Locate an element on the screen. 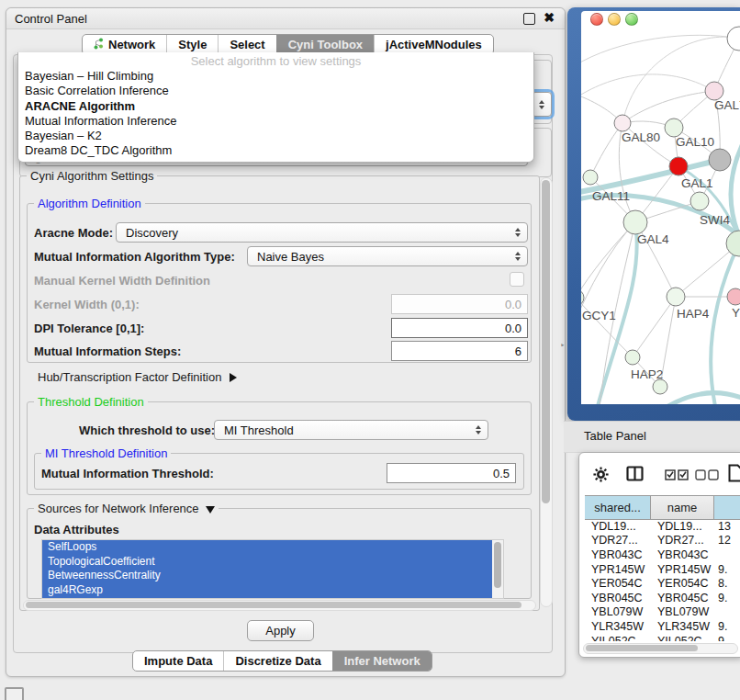  algorithm-option: Mutual Information Inference is located at coordinates (275, 121).